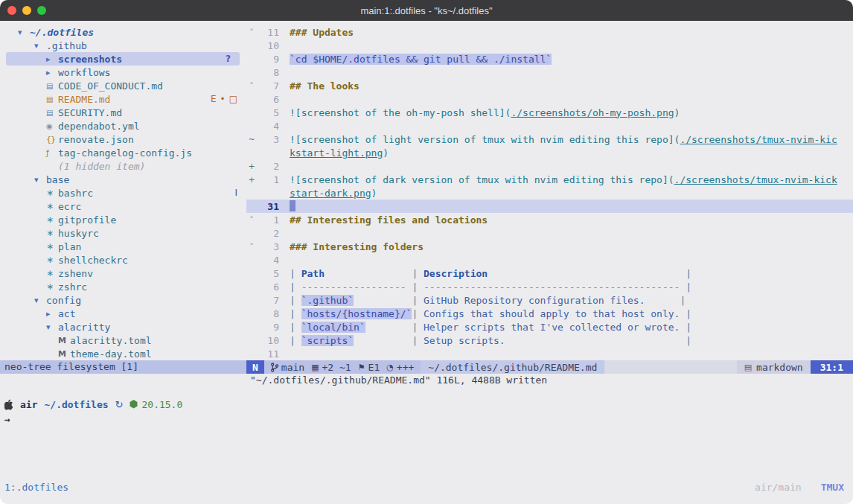  What do you see at coordinates (389, 220) in the screenshot?
I see `text-segment: ## Interesting files and locations` at bounding box center [389, 220].